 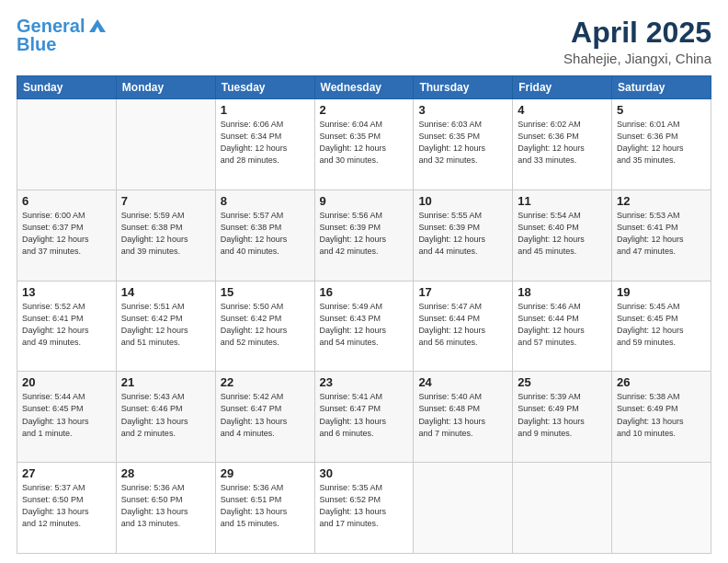 What do you see at coordinates (165, 293) in the screenshot?
I see `day-number: 14` at bounding box center [165, 293].